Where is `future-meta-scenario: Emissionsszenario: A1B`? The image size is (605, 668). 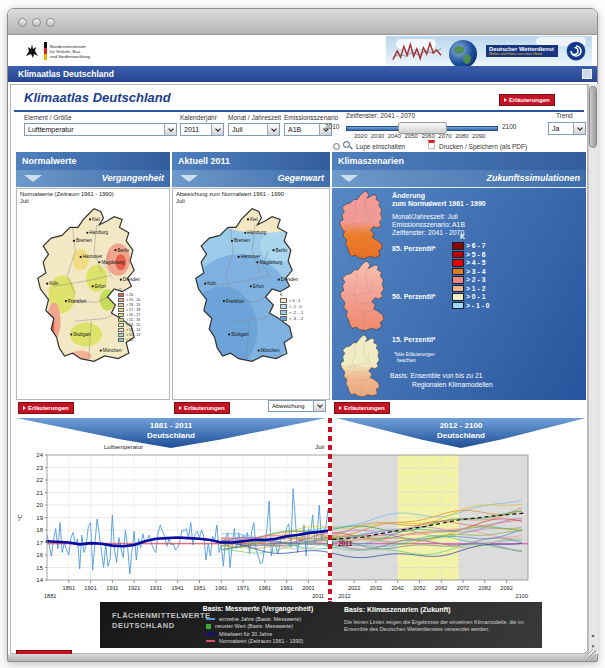
future-meta-scenario: Emissionsszenario: A1B is located at coordinates (428, 224).